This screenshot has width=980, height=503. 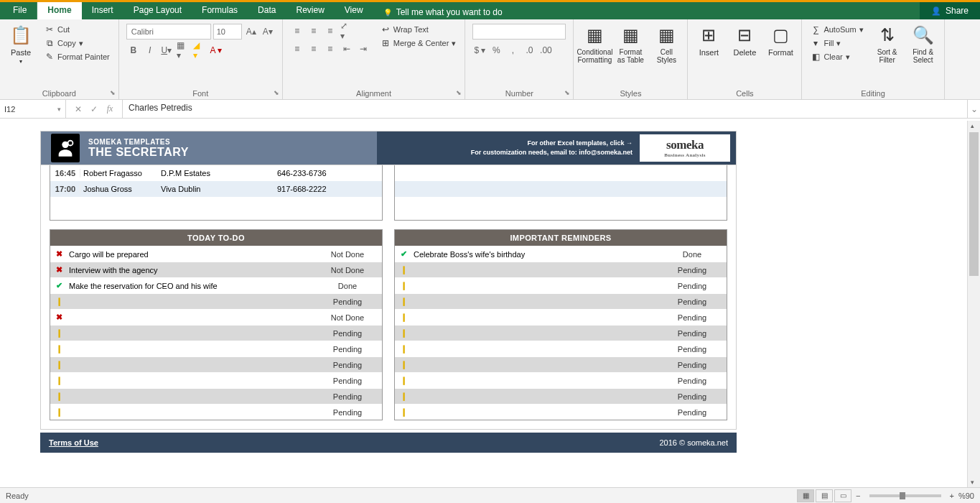 I want to click on format-painter-button: ✎Format Painter, so click(x=78, y=57).